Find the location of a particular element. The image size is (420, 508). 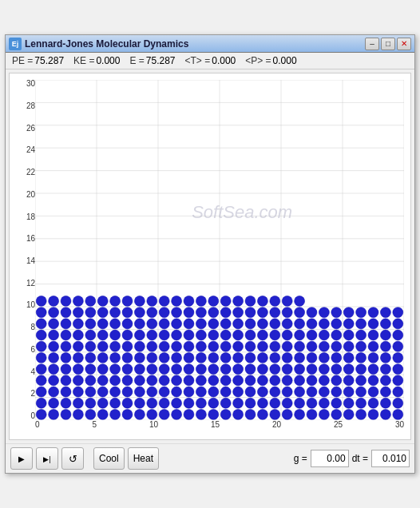

x-axis-label: 10 is located at coordinates (153, 428).